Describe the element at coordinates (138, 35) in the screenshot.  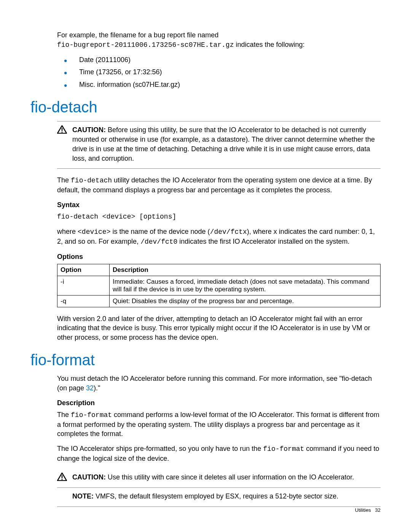
I see `intro-line1: For example, the filename for a bug repo…` at that location.